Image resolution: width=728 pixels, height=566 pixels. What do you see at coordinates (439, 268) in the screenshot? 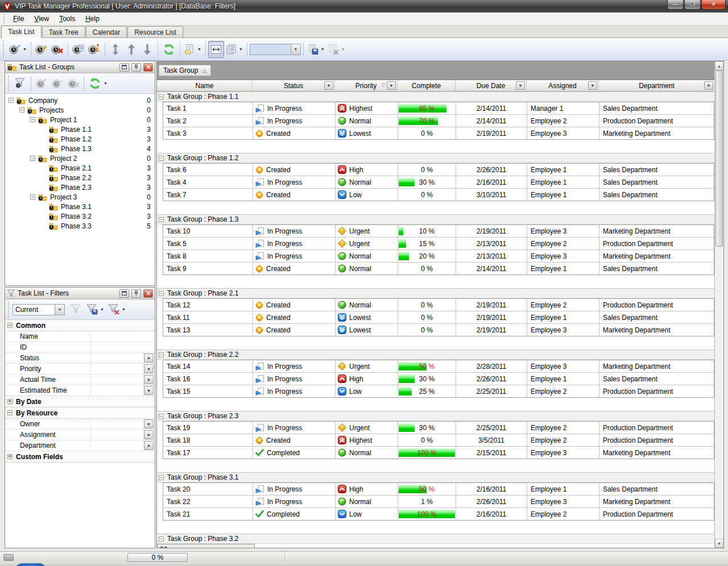
I see `task-row: Task 9CreatedNormal0 %2/14/2011Employee …` at bounding box center [439, 268].